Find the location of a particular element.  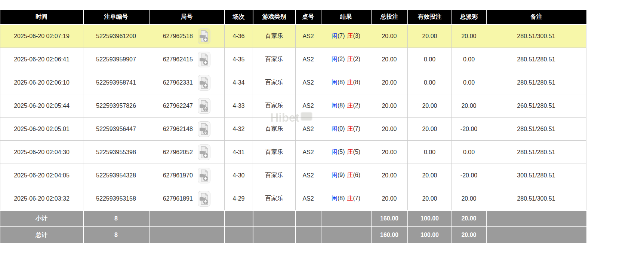

cell-result: 闲(0)庄(7) is located at coordinates (346, 129).